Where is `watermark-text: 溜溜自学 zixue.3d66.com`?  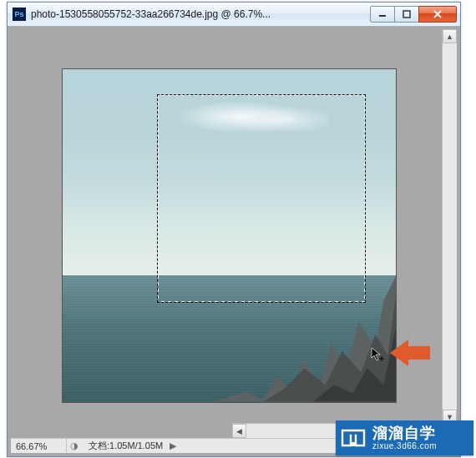
watermark-text: 溜溜自学 zixue.3d66.com is located at coordinates (404, 439).